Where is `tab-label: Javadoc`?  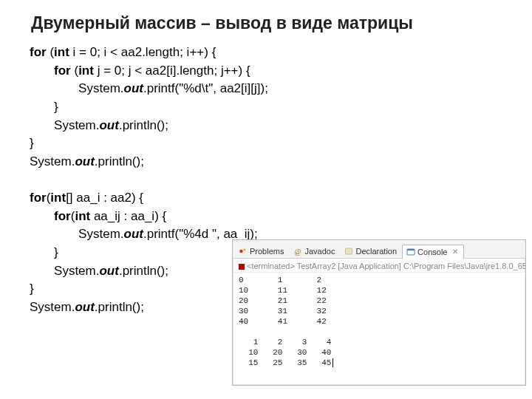
tab-label: Javadoc is located at coordinates (319, 251).